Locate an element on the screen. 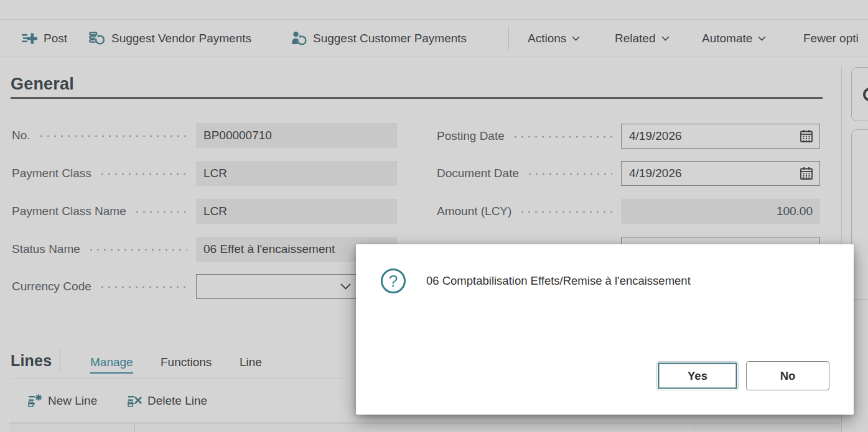  commandbar-divider is located at coordinates (434, 57).